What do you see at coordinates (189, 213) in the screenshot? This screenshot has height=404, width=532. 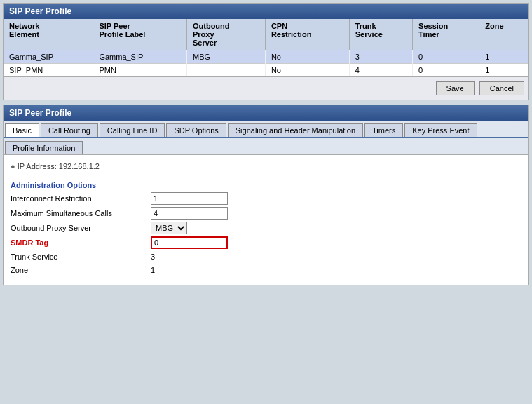 I see `field-value-maximum-simultaneous-calls` at bounding box center [189, 213].